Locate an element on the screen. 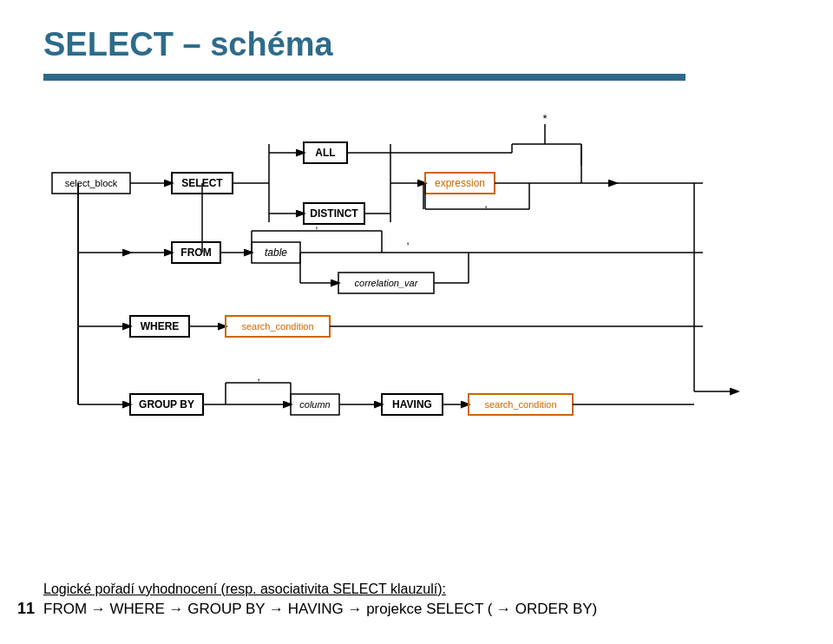 The height and width of the screenshot is (644, 833). having-label: HAVING is located at coordinates (412, 404).